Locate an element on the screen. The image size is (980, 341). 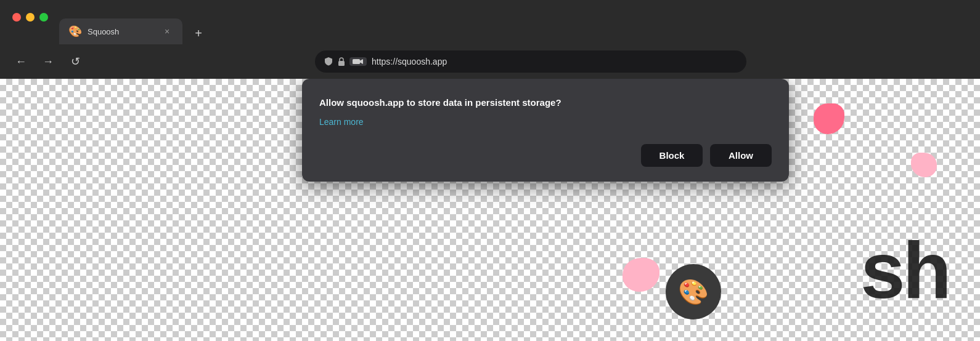
window-controls is located at coordinates (30, 17).